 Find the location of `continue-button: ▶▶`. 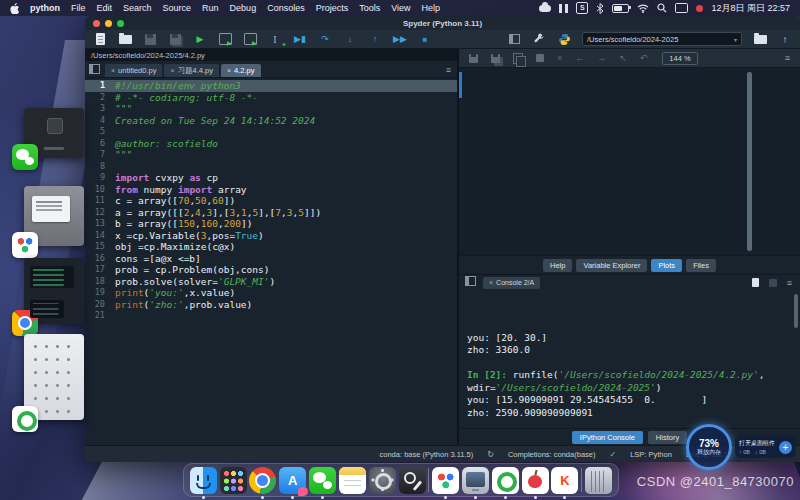

continue-button: ▶▶ is located at coordinates (400, 39).